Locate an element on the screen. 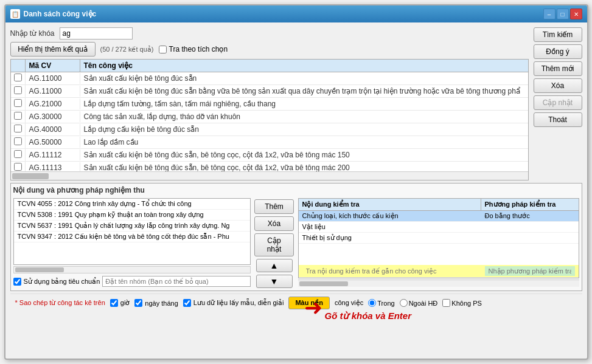  table-row: AG.11112 Sản xuất cấu kiện bê tông đúc s… is located at coordinates (270, 156).